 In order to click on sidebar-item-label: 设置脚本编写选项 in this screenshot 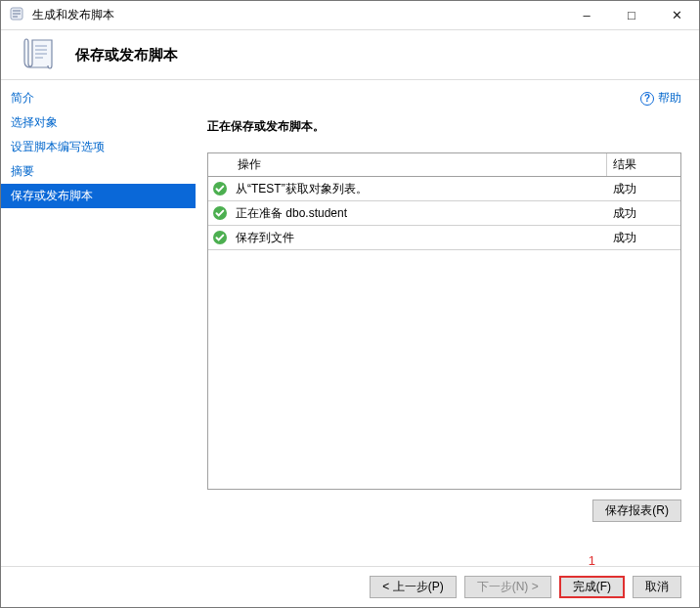, I will do `click(58, 147)`.